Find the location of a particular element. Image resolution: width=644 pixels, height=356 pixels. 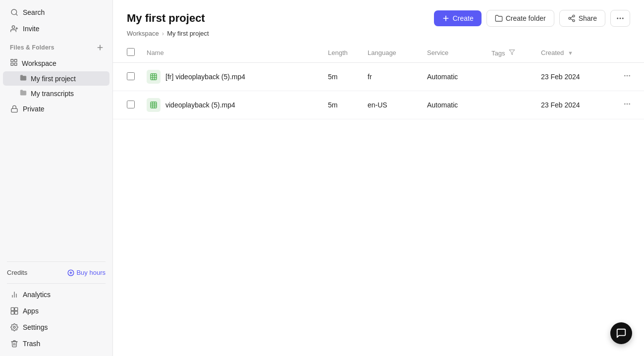

table-row: videoplayback (5).mp4 5m en-US Automatic… is located at coordinates (378, 105).